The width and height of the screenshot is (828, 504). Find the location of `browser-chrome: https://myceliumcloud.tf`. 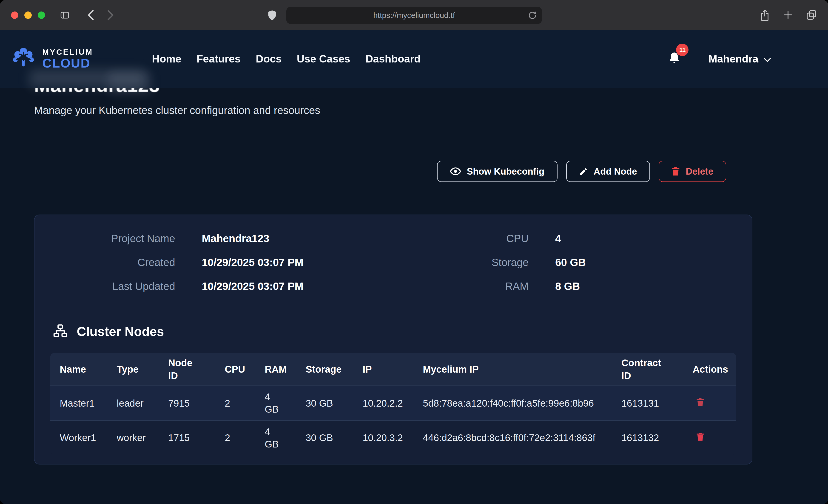

browser-chrome: https://myceliumcloud.tf is located at coordinates (414, 15).